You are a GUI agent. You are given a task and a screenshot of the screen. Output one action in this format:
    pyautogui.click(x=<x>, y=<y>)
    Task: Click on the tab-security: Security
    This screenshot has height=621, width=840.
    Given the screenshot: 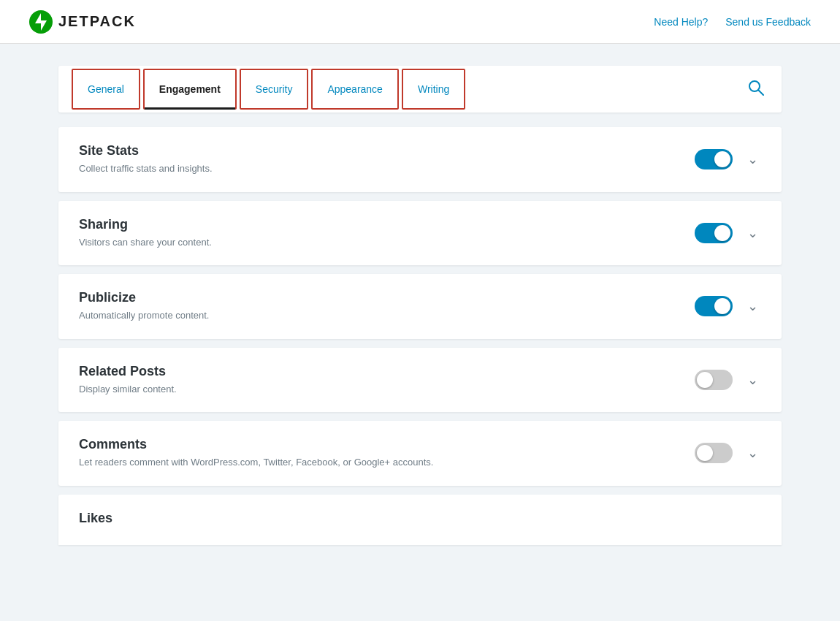 What is the action you would take?
    pyautogui.click(x=275, y=89)
    